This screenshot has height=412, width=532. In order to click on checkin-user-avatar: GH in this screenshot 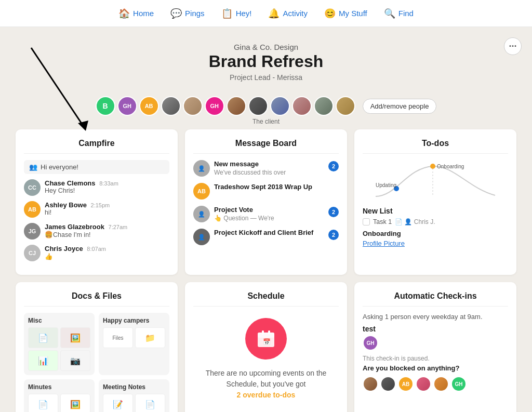, I will do `click(370, 343)`.